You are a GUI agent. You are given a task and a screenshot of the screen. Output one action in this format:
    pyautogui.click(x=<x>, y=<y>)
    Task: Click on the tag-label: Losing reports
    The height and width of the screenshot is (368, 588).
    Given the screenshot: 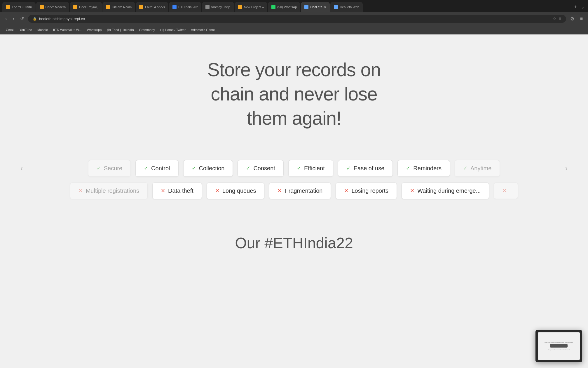 What is the action you would take?
    pyautogui.click(x=370, y=191)
    